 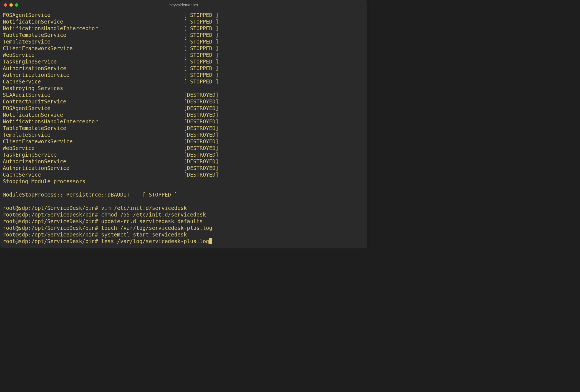 What do you see at coordinates (154, 215) in the screenshot?
I see `command: chmod 755 /etc/init.d/servicedesk` at bounding box center [154, 215].